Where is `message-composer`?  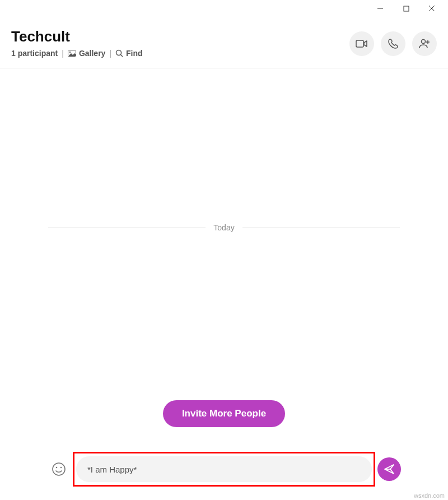 message-composer is located at coordinates (224, 469).